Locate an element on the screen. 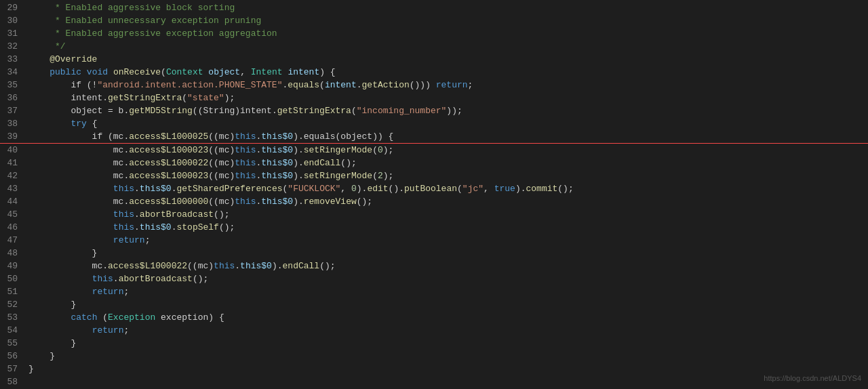  line-content: mc.access$L1000023((mc)this.this$0).setR… is located at coordinates (447, 150).